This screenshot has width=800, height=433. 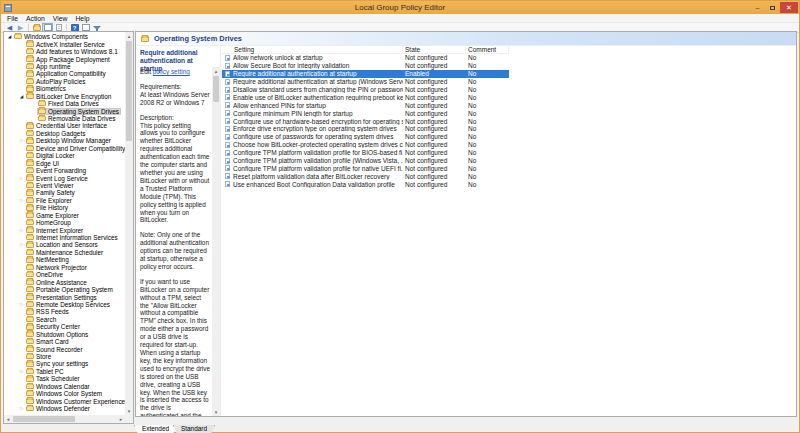 I want to click on setting-row-enable-use-of-bitlocker-authentication-r: Enable use of BitLocker authentication r…, so click(x=366, y=97).